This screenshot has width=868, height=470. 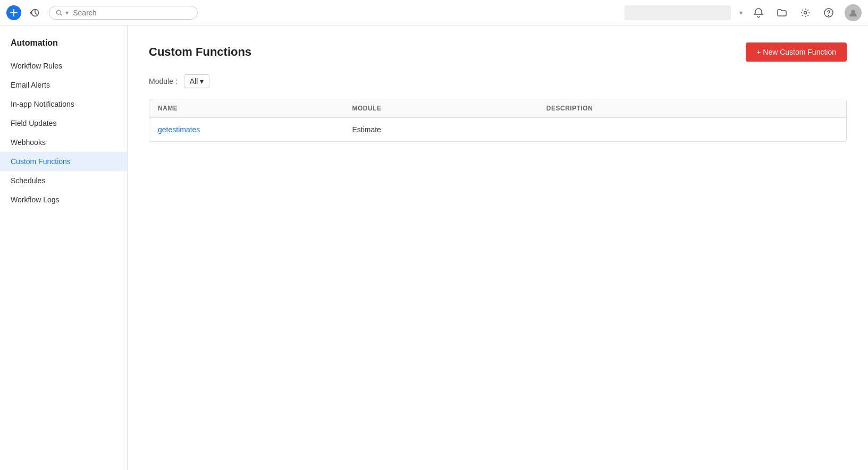 I want to click on function-name-link: getestimates, so click(x=255, y=130).